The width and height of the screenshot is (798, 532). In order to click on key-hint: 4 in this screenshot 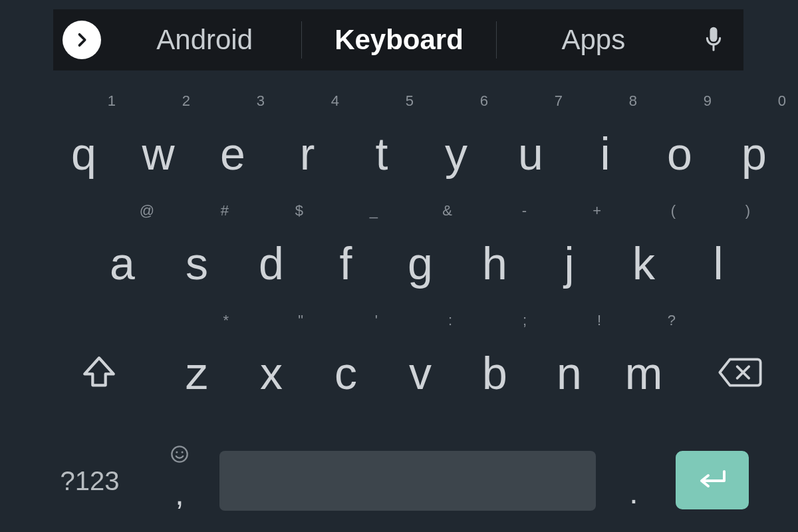, I will do `click(335, 101)`.